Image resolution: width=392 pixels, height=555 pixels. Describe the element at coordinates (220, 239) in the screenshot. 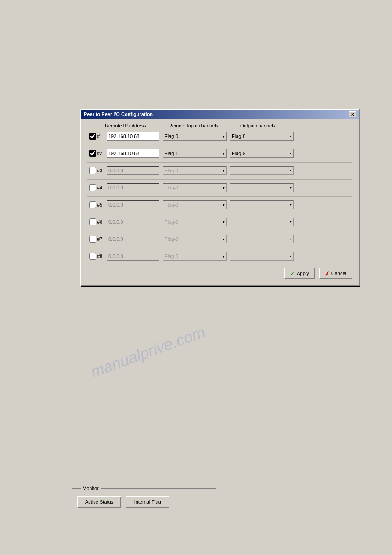

I see `config-row-7: #7Flag-0Flag-1Flag-2Flag-3Flag-4Flag-5Fl…` at that location.